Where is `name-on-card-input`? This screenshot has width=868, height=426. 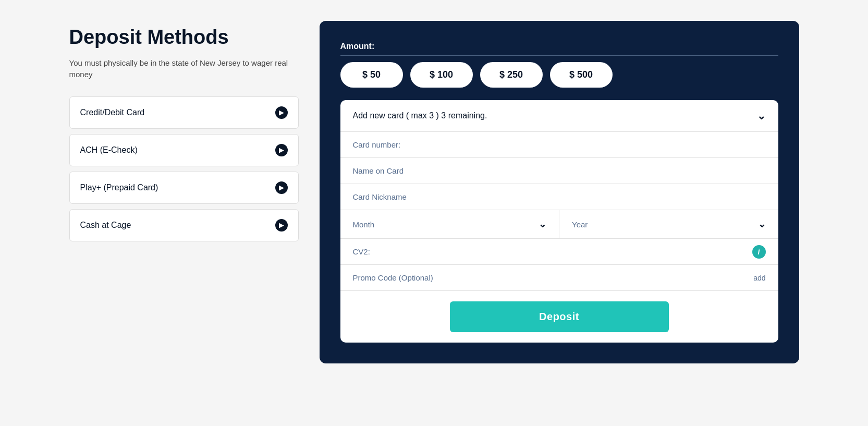
name-on-card-input is located at coordinates (559, 171).